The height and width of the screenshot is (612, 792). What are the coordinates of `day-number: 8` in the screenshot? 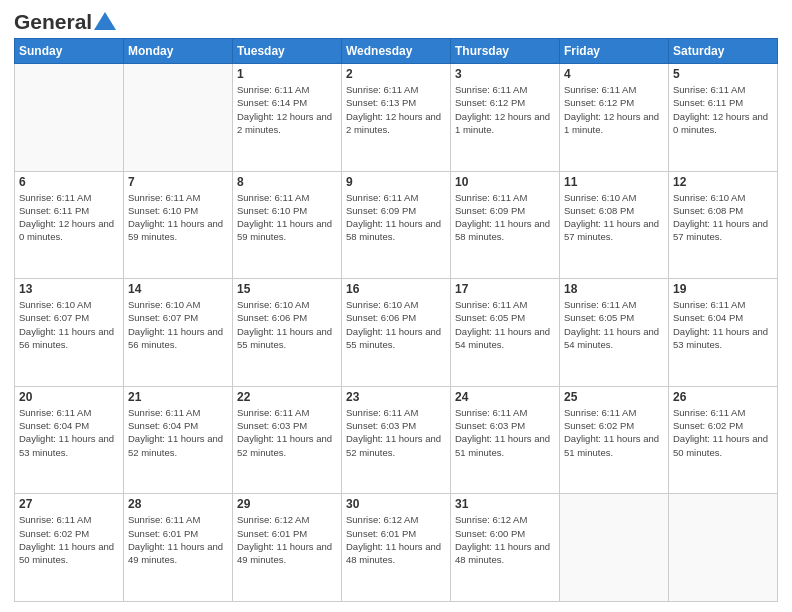 It's located at (287, 182).